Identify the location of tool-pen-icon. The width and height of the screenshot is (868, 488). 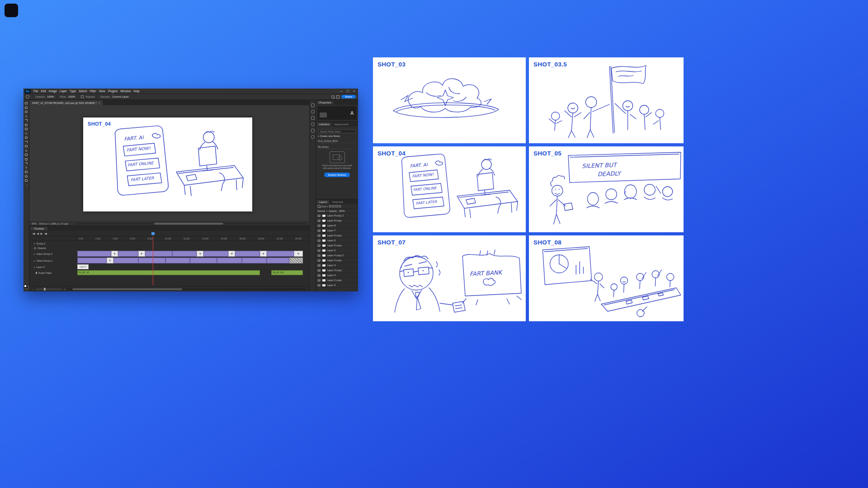
(26, 164).